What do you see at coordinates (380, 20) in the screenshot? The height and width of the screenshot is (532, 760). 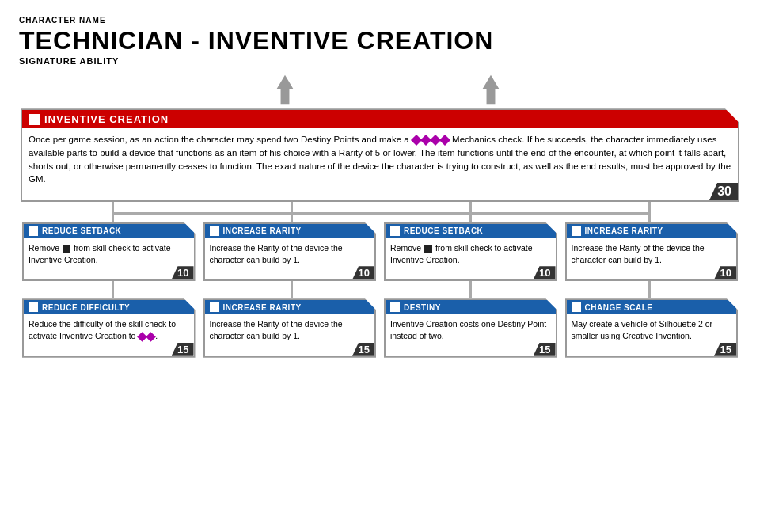 I see `char-label-row: CHARACTER NAME` at bounding box center [380, 20].